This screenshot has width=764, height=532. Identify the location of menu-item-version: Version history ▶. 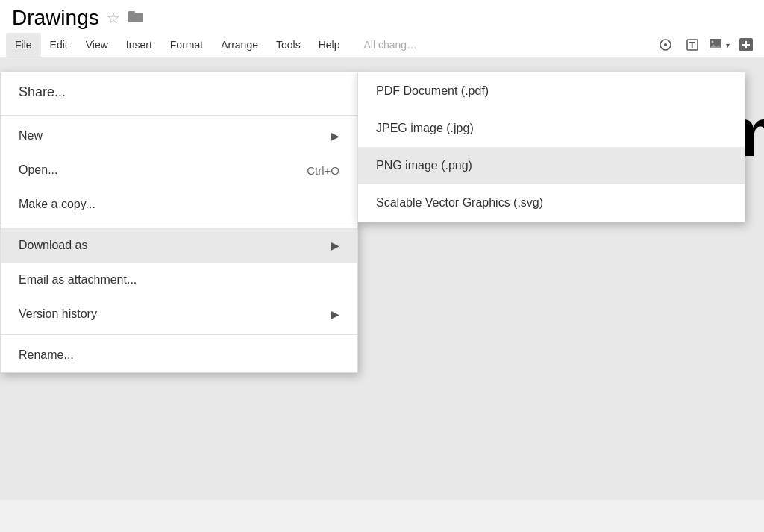
(179, 314).